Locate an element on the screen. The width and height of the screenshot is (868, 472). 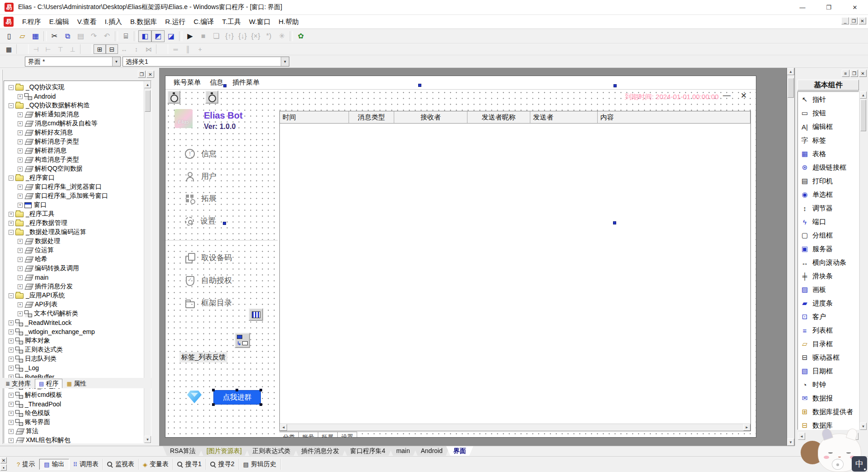
form-menu-plugin: 插件菜单 is located at coordinates (246, 82).